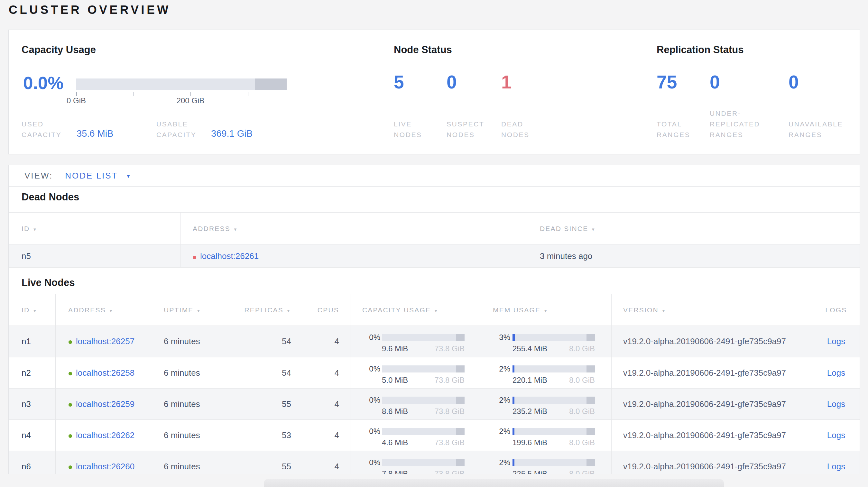 This screenshot has width=868, height=487. I want to click on live-col-uptime: UPTIME▼, so click(186, 310).